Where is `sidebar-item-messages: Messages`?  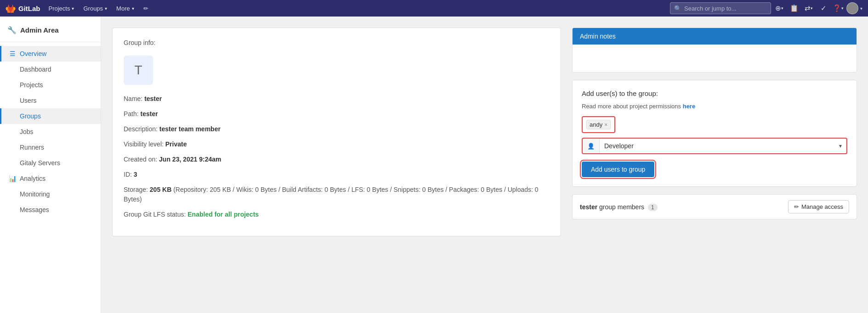
sidebar-item-messages: Messages is located at coordinates (51, 210).